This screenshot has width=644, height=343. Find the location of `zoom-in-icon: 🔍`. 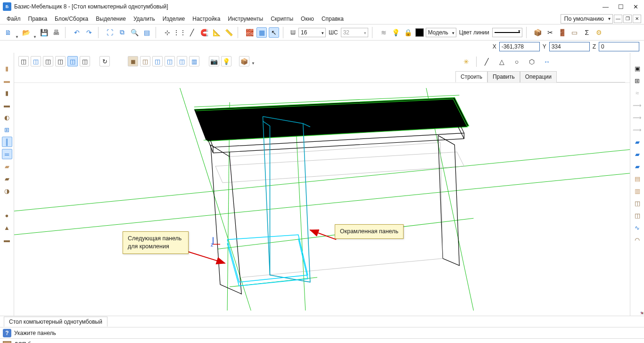

zoom-in-icon: 🔍 is located at coordinates (134, 33).